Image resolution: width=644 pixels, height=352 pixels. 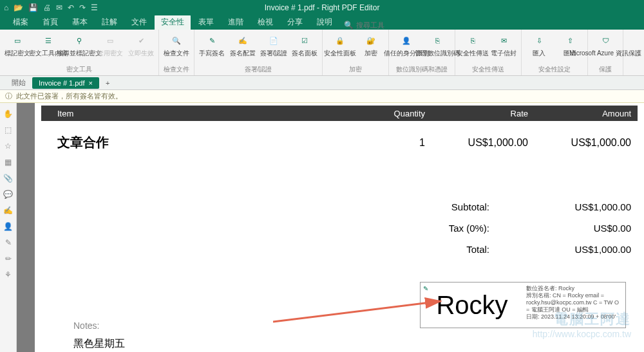 What do you see at coordinates (355, 53) in the screenshot?
I see `ribbon-group-3: 🔒安全性面板🔐加密加密` at bounding box center [355, 53].